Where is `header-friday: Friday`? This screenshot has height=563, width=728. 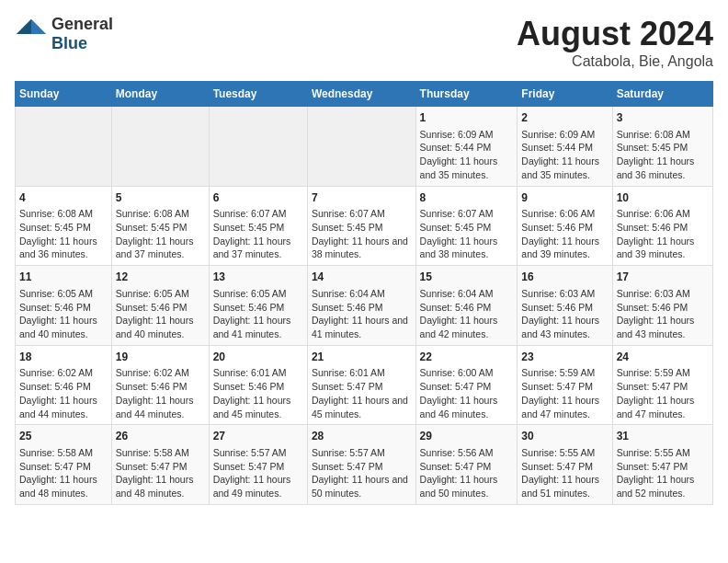 header-friday: Friday is located at coordinates (564, 94).